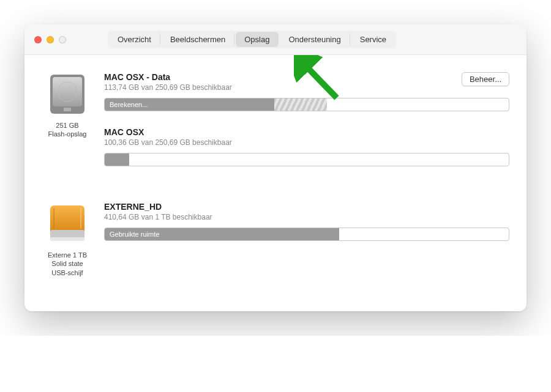 This screenshot has width=551, height=392. Describe the element at coordinates (117, 160) in the screenshot. I see `bar-segment-gray` at that location.